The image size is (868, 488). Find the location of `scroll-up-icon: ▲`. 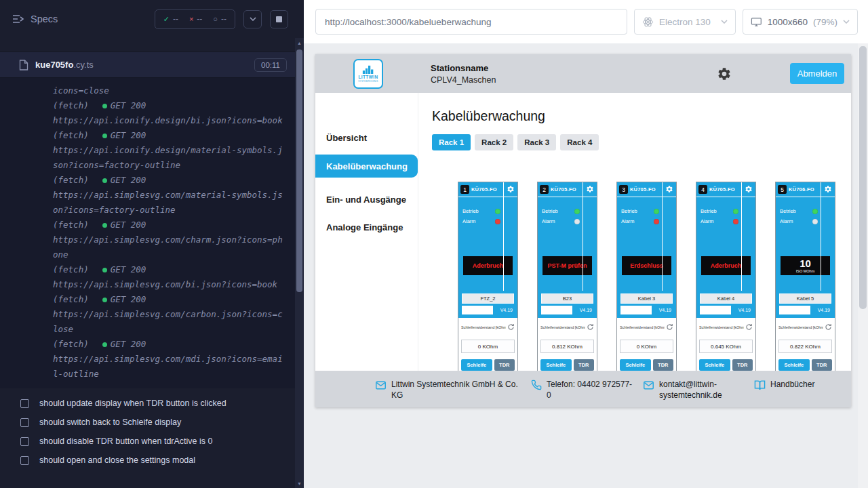

scroll-up-icon: ▲ is located at coordinates (300, 43).